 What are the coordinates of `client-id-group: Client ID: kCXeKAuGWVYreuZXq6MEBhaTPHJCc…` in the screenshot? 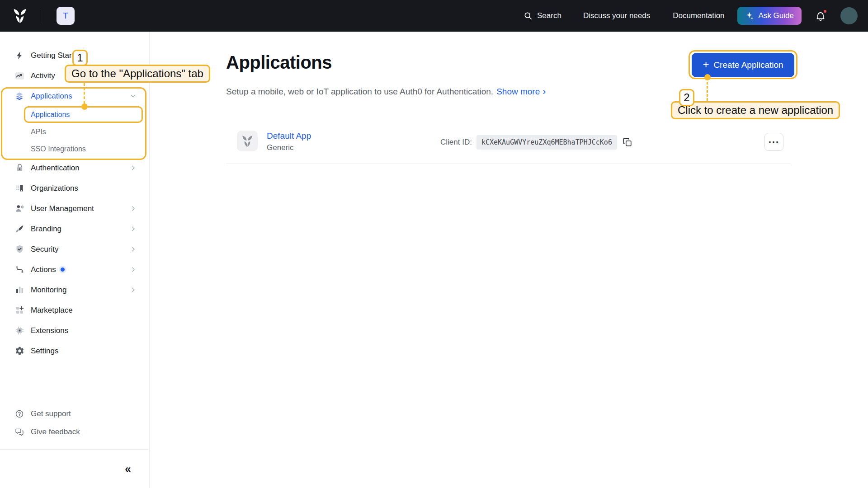 It's located at (536, 142).